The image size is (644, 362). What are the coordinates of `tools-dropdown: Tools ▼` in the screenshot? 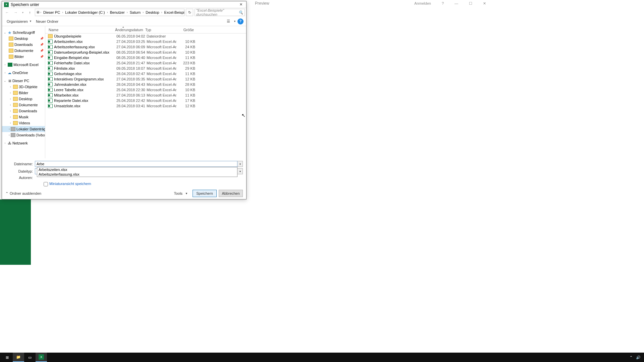 It's located at (181, 193).